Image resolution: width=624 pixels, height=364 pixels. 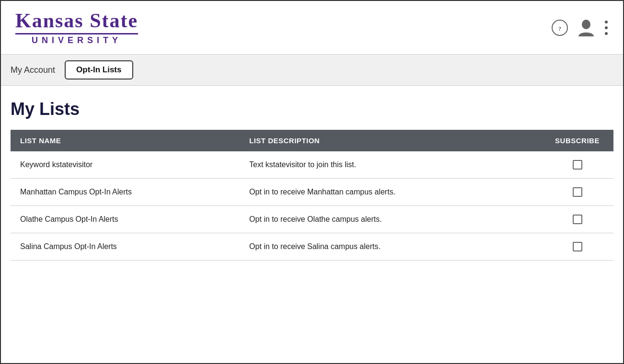 What do you see at coordinates (312, 247) in the screenshot?
I see `table-row: Salina Campus Opt-In AlertsOpt in to rec…` at bounding box center [312, 247].